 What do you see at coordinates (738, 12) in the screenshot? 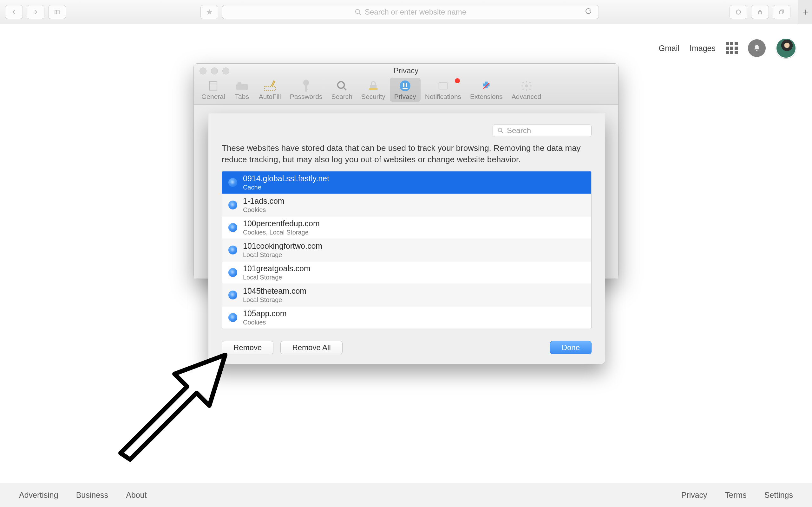
I see `downloads-button` at bounding box center [738, 12].